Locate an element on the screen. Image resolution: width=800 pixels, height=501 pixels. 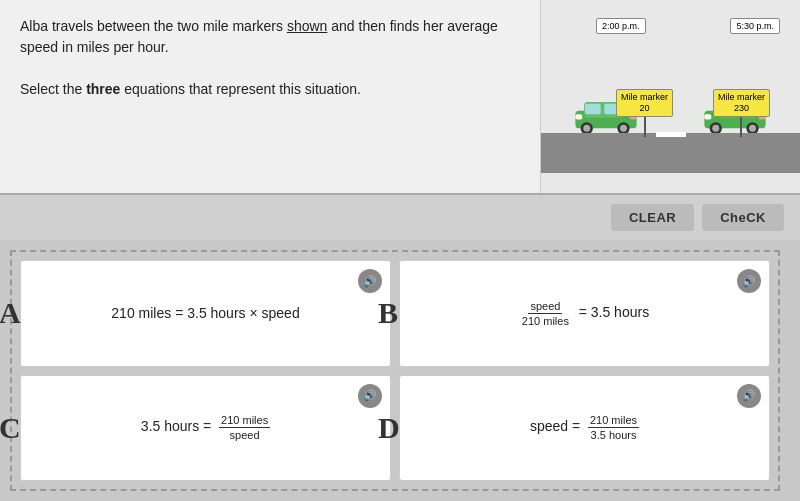
equation-a: 210 miles = 3.5 hours × speed is located at coordinates (205, 313).